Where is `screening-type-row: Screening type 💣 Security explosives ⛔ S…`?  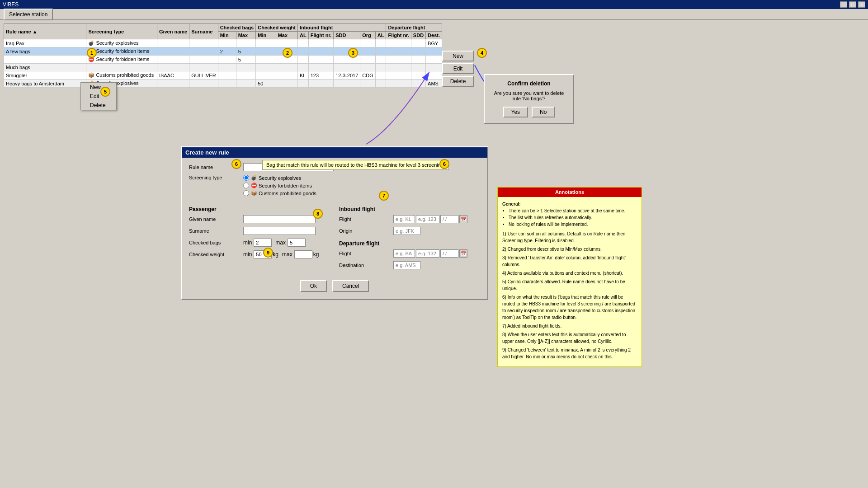
screening-type-row: Screening type 💣 Security explosives ⛔ S… is located at coordinates (335, 186).